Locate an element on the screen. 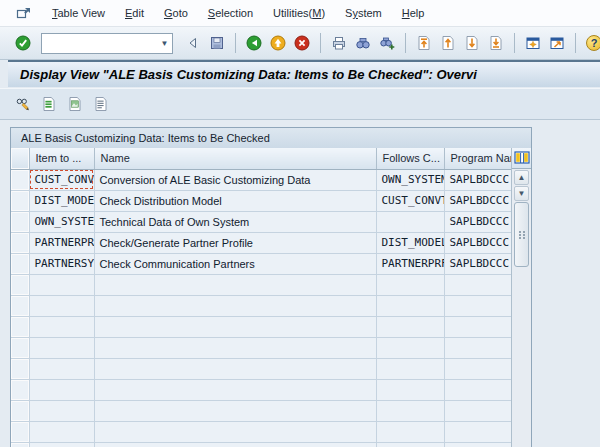 This screenshot has width=600, height=447. cell-name: Conversion of ALE Basic Customizing Data is located at coordinates (235, 180).